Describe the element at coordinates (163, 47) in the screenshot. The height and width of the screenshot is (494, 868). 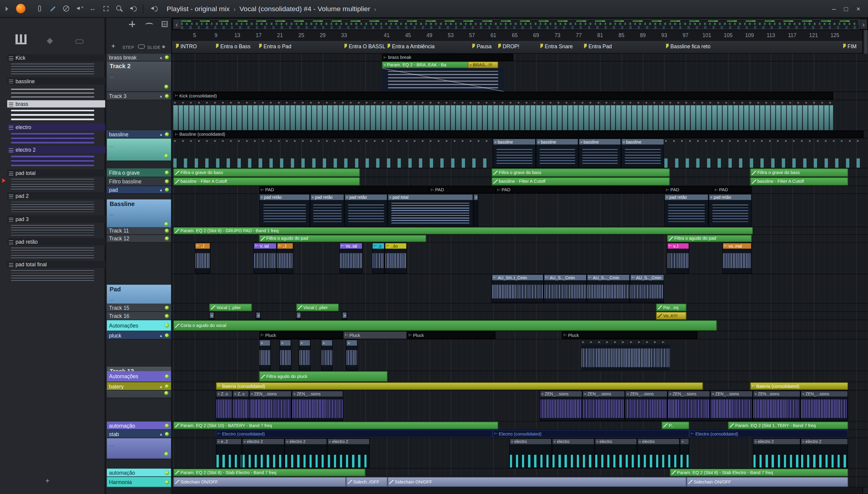
I see `slide-indicator-dot` at that location.